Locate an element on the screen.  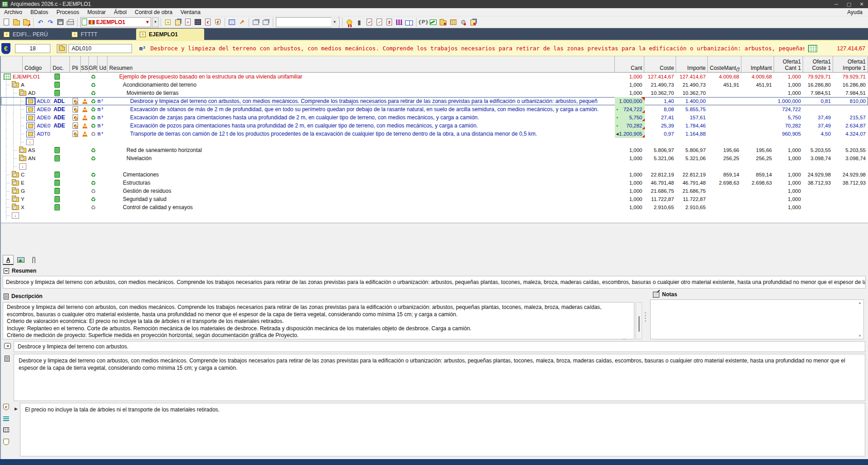
short-text-box: Desbroce y limpieza del terreno con arbu… is located at coordinates (439, 347).